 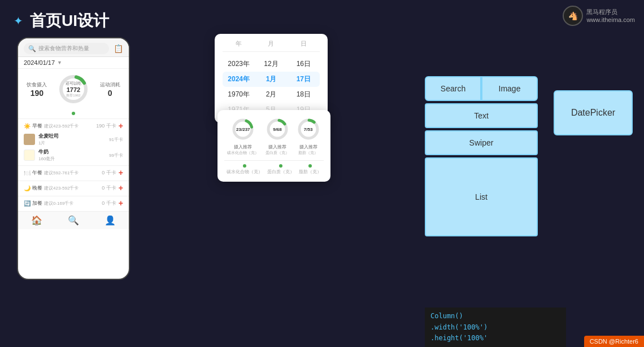 I want to click on cal-year-2: 2024年, so click(x=238, y=79).